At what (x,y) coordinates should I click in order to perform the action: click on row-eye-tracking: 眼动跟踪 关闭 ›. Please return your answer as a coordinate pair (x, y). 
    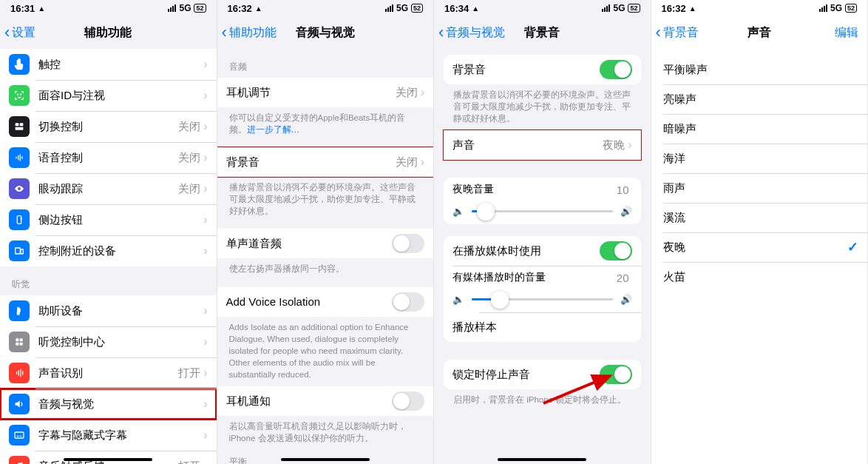
    Looking at the image, I should click on (108, 189).